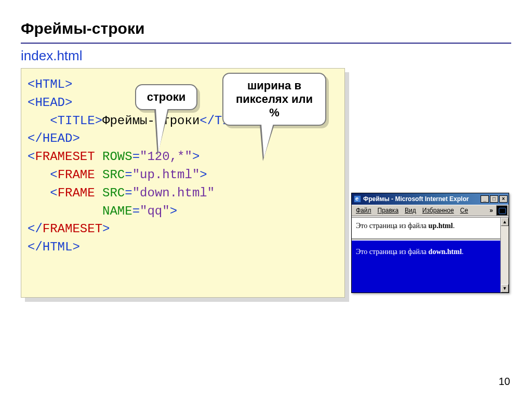  I want to click on frame-up-text-a: Это страница из файла, so click(392, 225).